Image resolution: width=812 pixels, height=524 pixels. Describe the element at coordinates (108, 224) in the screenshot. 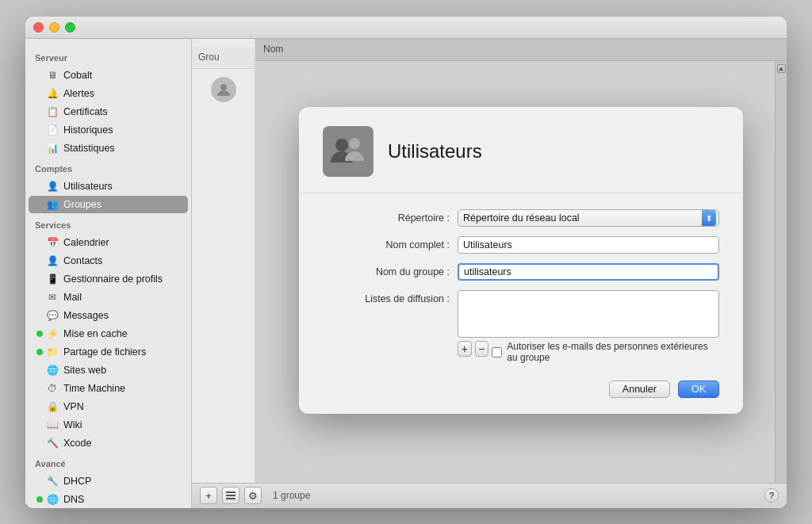

I see `services-section-header: Services` at that location.